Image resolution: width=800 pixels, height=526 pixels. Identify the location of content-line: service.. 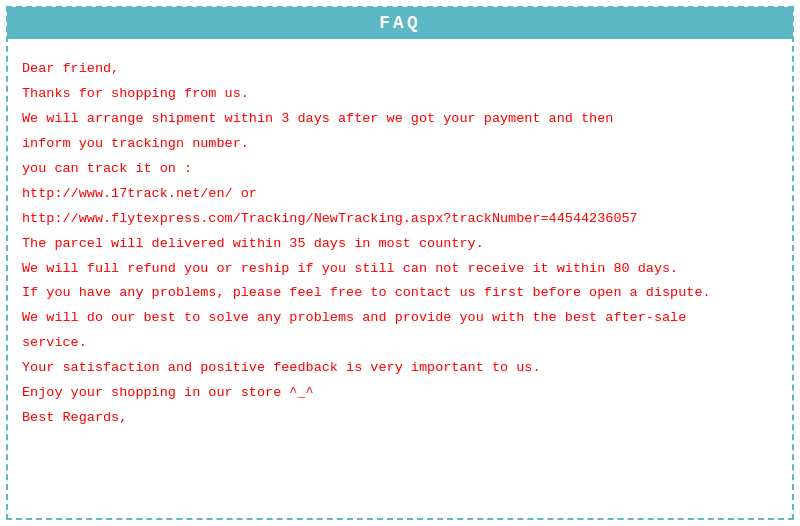
(397, 344).